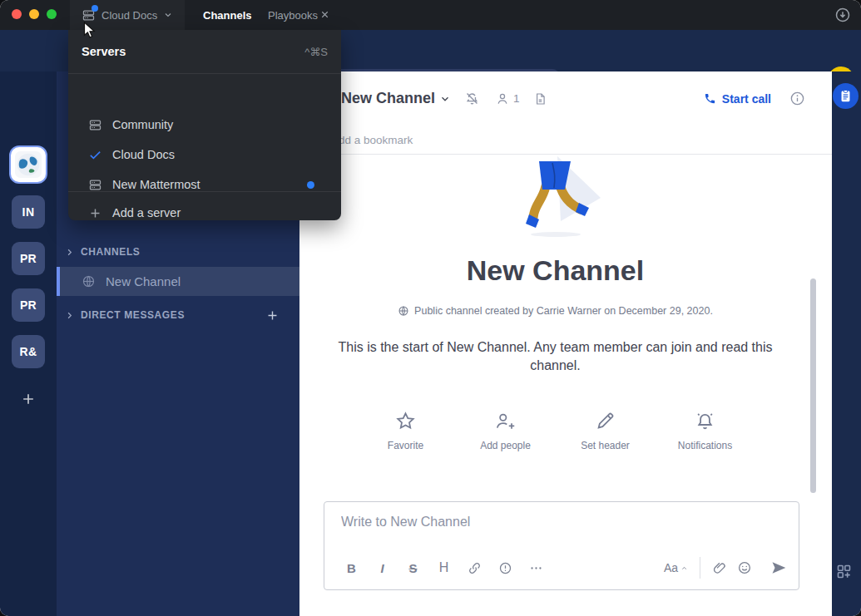  I want to click on close-window-button, so click(17, 14).